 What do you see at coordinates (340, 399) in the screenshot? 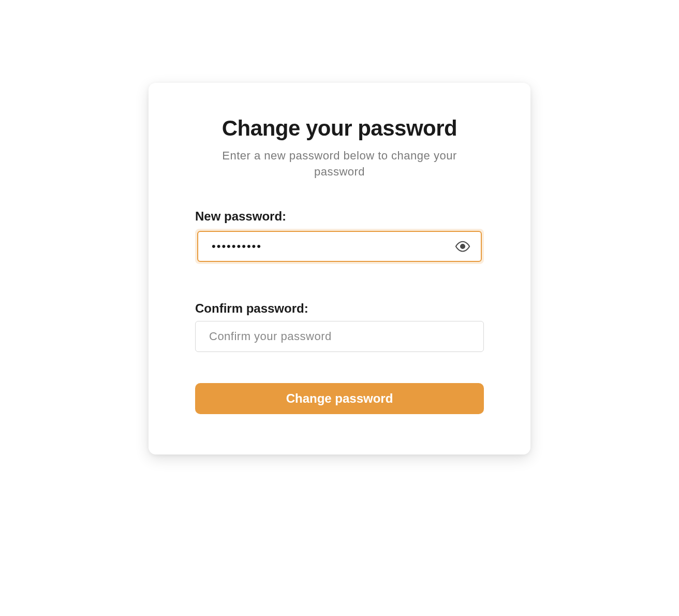
I see `change-password-button: Change password` at bounding box center [340, 399].